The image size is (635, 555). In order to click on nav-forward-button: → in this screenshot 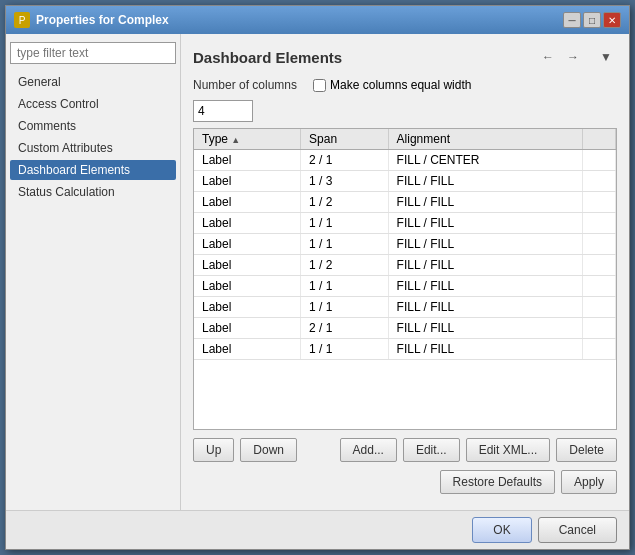, I will do `click(573, 57)`.